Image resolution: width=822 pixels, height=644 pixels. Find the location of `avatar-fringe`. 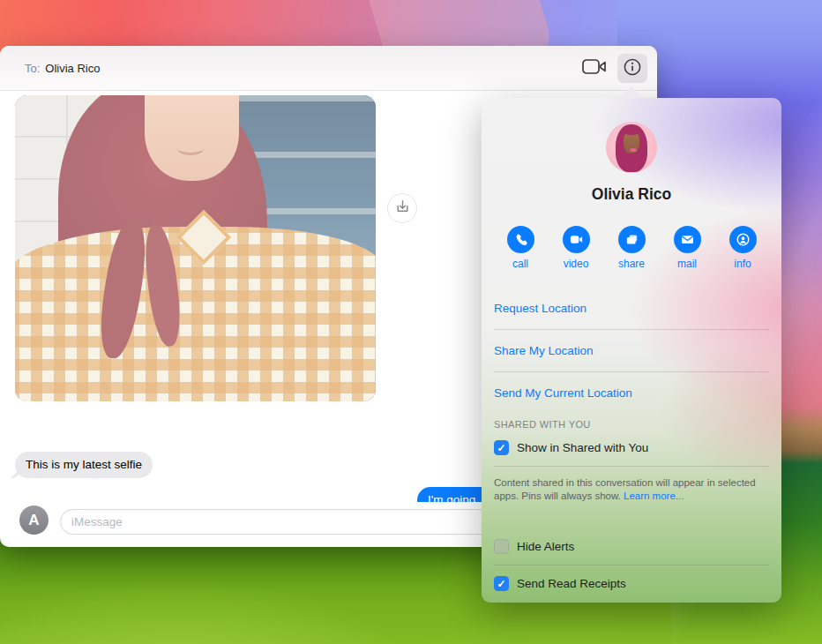

avatar-fringe is located at coordinates (631, 131).